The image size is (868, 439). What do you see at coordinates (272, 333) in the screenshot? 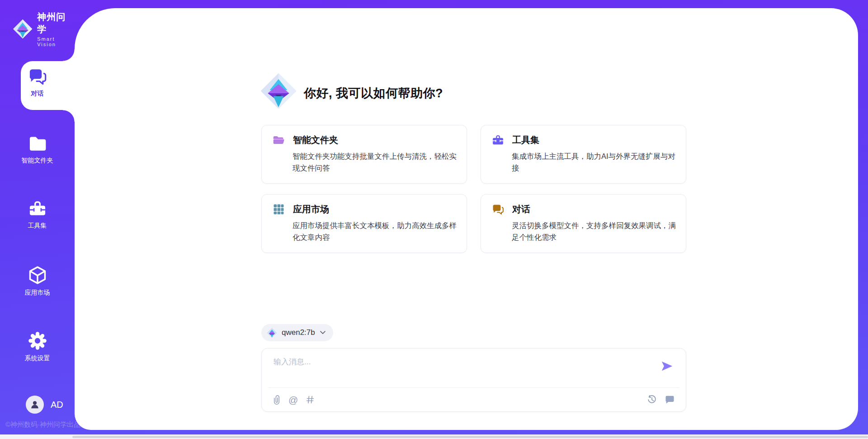
I see `model-diamond-icon` at bounding box center [272, 333].